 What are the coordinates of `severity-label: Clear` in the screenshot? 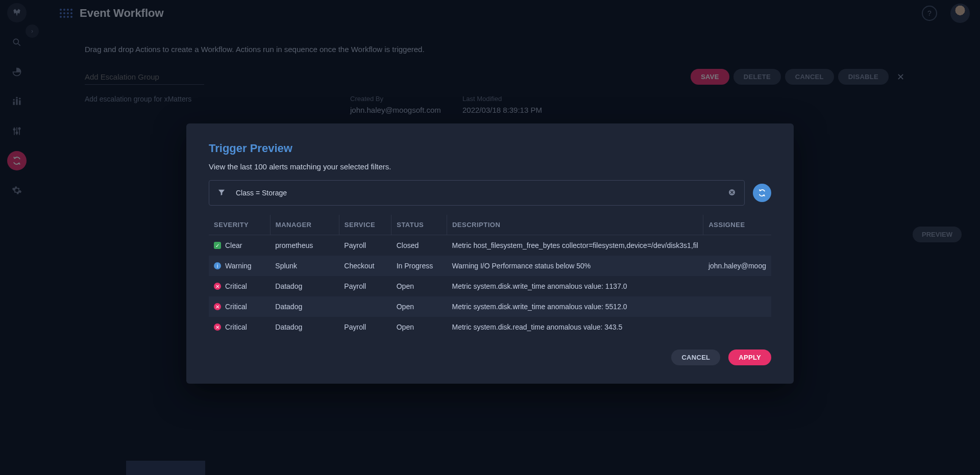 It's located at (234, 245).